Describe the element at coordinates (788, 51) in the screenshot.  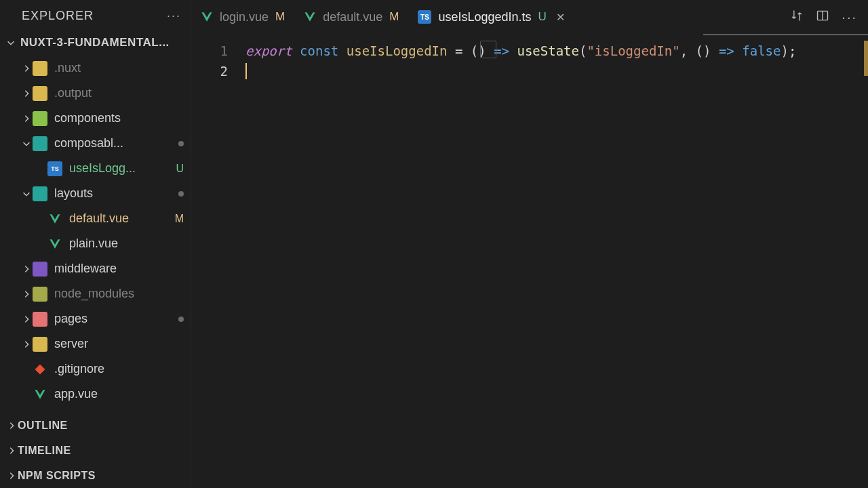
I see `token-punct: );` at that location.